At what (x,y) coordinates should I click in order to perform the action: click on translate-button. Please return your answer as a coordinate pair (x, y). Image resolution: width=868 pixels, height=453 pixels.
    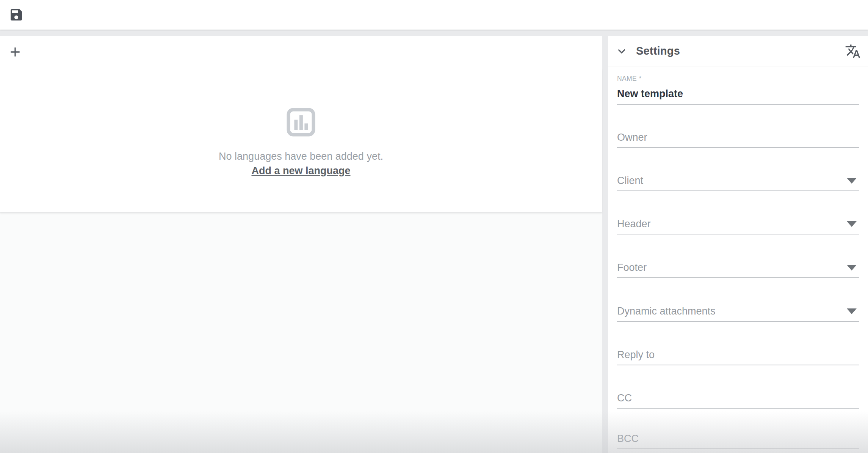
    Looking at the image, I should click on (853, 51).